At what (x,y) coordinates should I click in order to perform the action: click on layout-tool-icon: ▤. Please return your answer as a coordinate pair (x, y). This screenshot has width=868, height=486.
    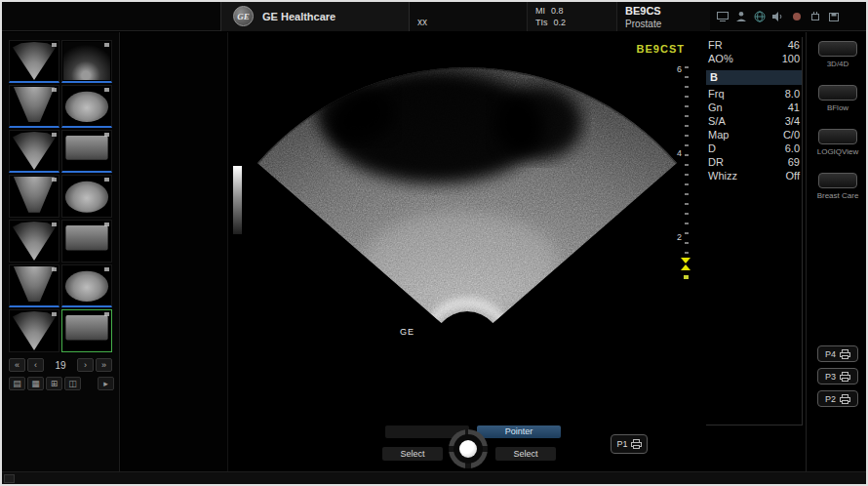
    Looking at the image, I should click on (18, 384).